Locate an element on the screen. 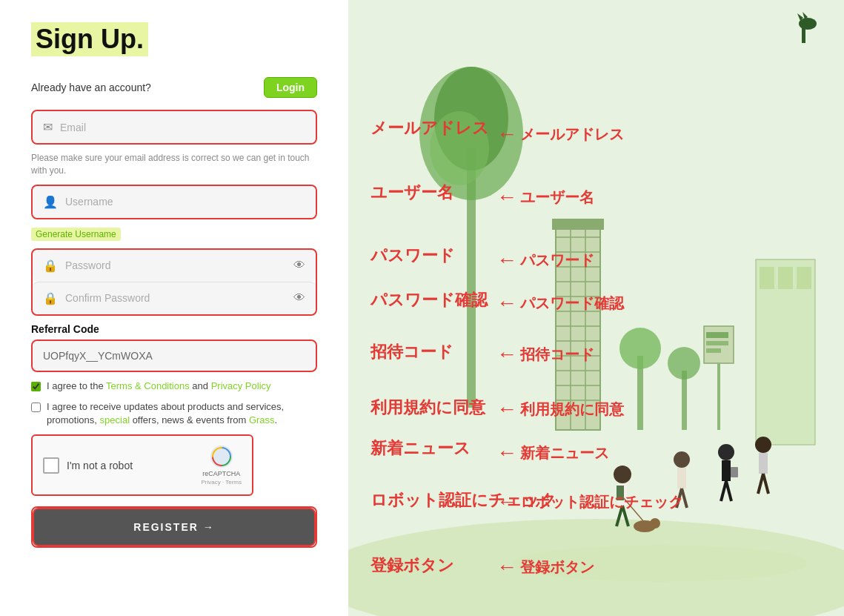 The image size is (844, 616). lock-confirm-icon: 🔒 is located at coordinates (50, 298).